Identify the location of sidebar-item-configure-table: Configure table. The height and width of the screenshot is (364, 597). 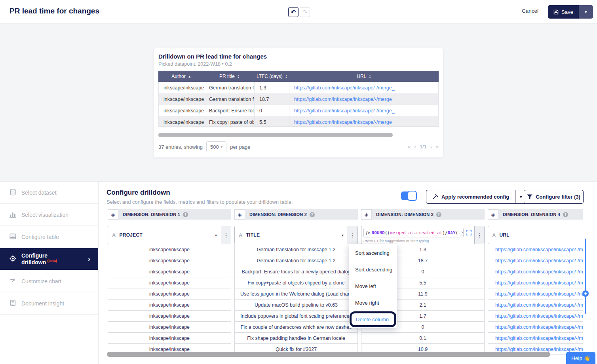
(49, 237).